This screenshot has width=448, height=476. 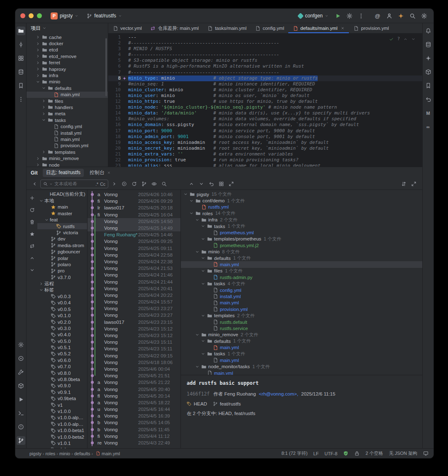 I want to click on branch-row: polaro, so click(x=62, y=265).